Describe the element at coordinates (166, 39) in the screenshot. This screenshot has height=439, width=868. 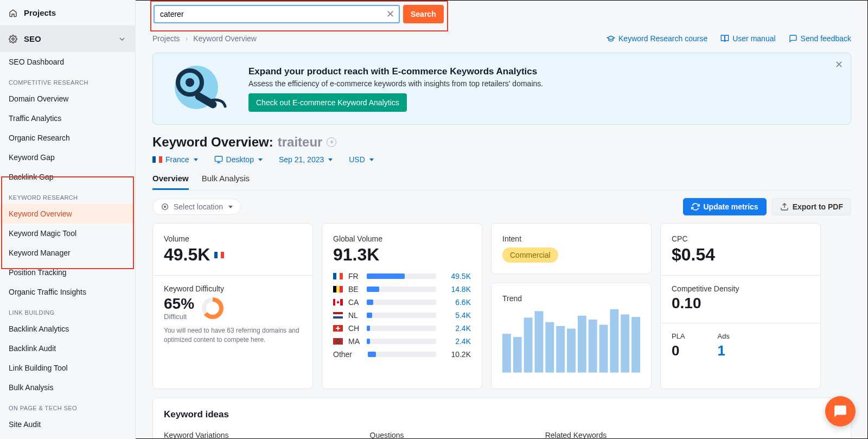
I see `breadcrumb-root: Projects` at that location.